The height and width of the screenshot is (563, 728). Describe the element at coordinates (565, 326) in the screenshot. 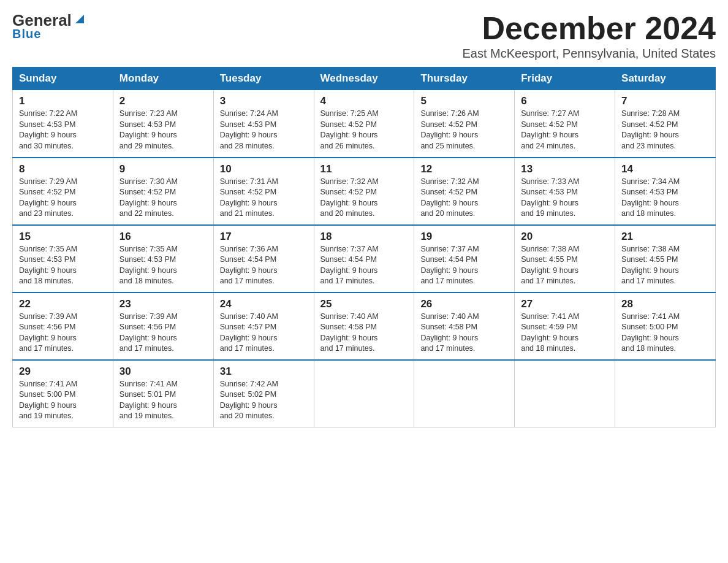

I see `calendar-cell: 27 Sunrise: 7:41 AMSunset: 4:59 PMDaylig…` at that location.